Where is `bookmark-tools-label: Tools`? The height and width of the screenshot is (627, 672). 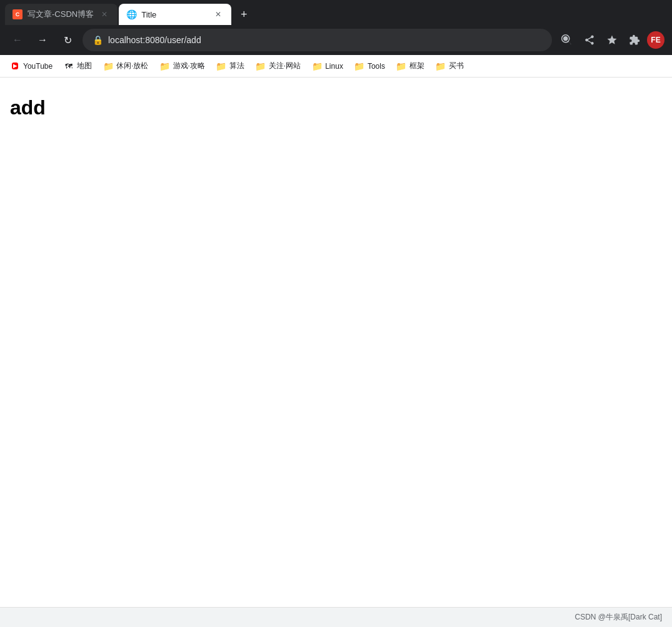 bookmark-tools-label: Tools is located at coordinates (376, 66).